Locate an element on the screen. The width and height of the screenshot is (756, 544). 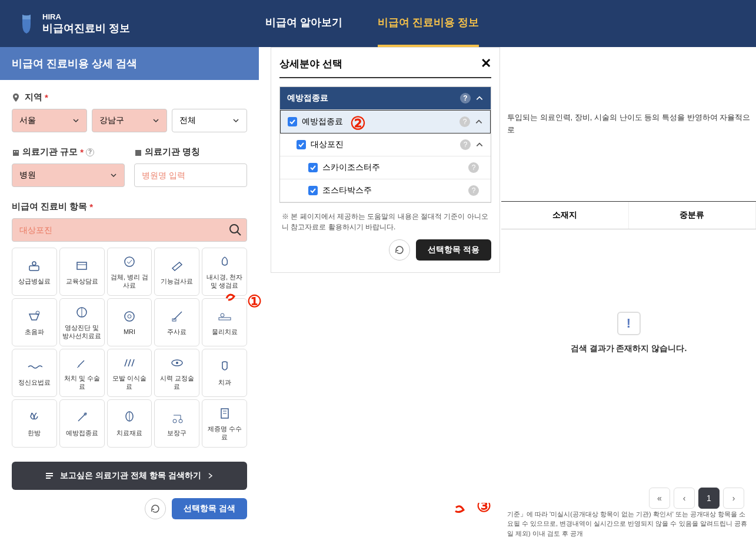
category-tile: 영상진단 및 방사선치료료 is located at coordinates (82, 322).